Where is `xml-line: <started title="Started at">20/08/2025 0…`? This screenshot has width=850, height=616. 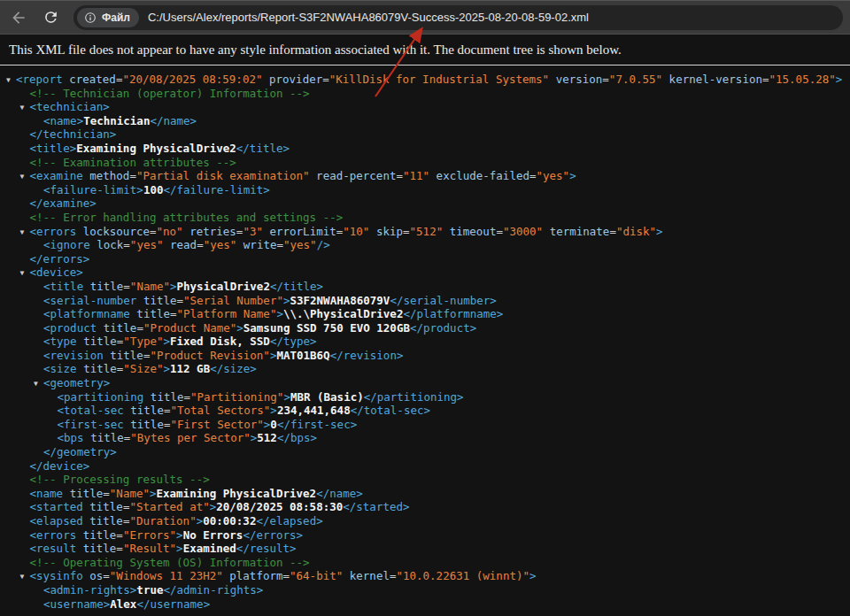 xml-line: <started title="Started at">20/08/2025 0… is located at coordinates (425, 507).